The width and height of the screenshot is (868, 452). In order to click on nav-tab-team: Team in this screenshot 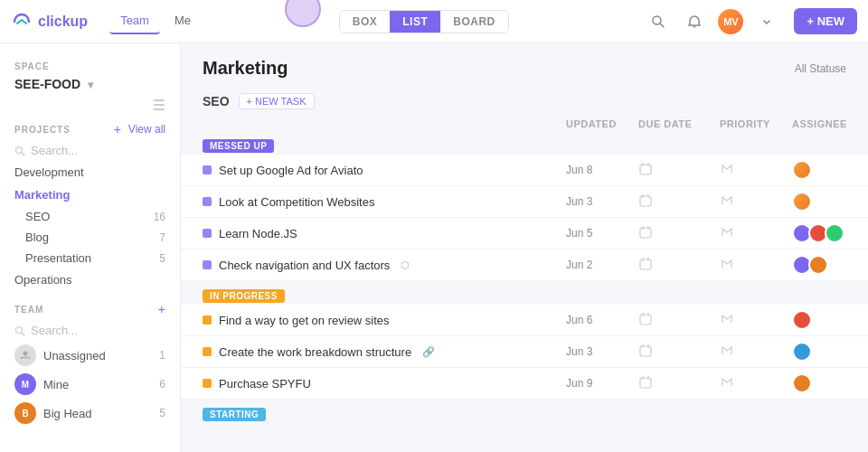, I will do `click(135, 22)`.